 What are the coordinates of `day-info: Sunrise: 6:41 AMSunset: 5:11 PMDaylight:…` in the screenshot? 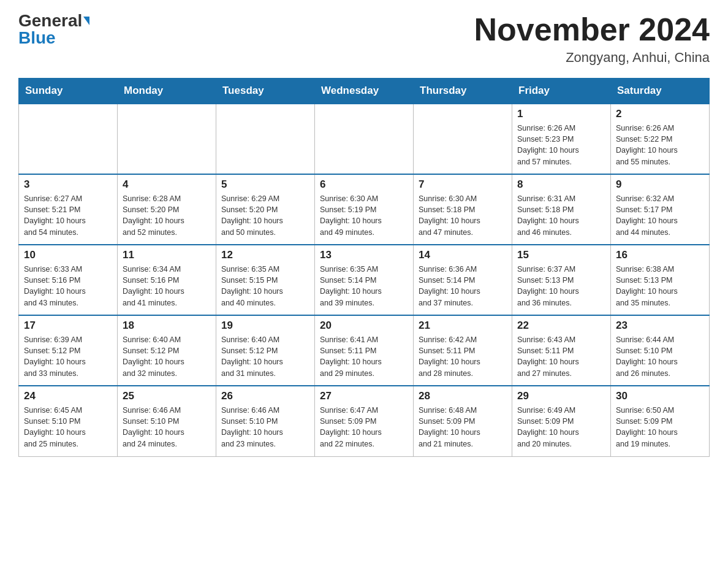 It's located at (364, 357).